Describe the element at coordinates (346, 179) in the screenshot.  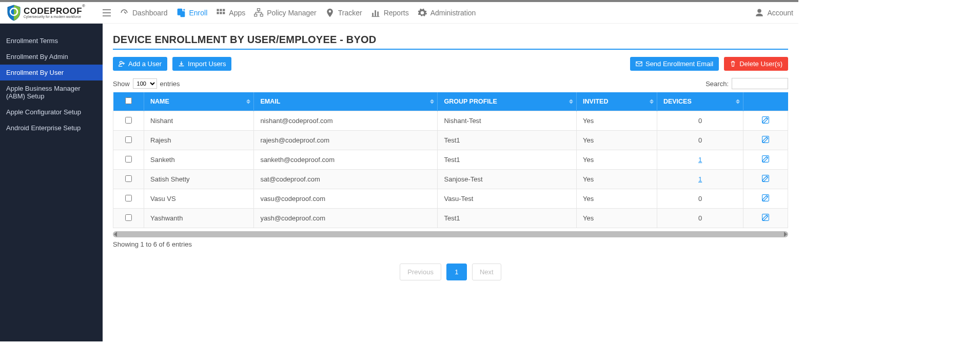
I see `cell-email: sat@codeproof.com` at that location.